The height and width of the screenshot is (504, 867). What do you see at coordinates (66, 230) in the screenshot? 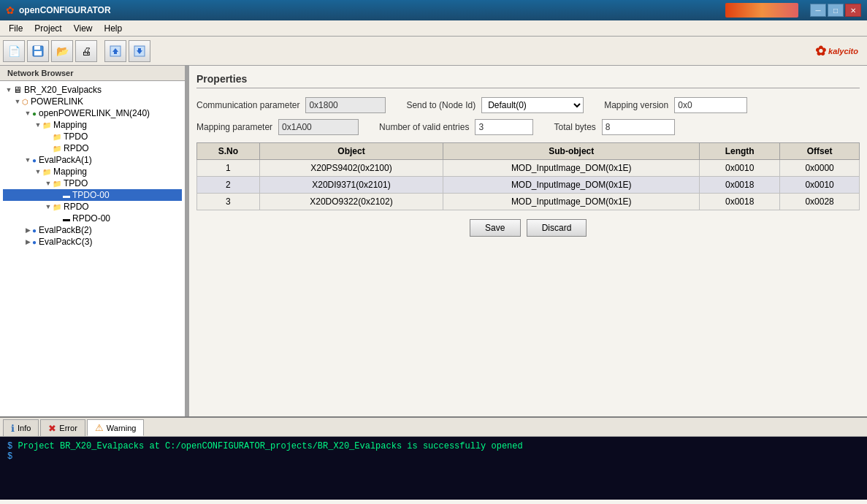
I see `tree-label: EvalPackB(2)` at bounding box center [66, 230].